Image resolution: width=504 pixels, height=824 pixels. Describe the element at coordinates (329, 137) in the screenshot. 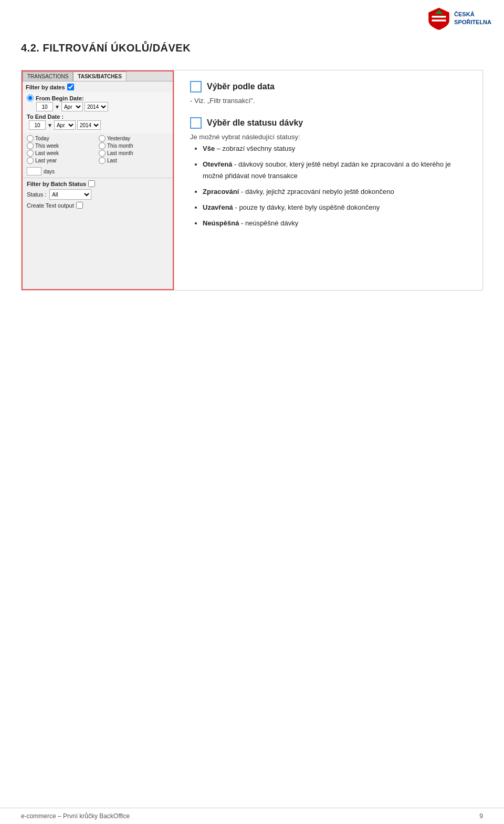

I see `box-intro-2: Je možné vybrat následující statusy:` at that location.